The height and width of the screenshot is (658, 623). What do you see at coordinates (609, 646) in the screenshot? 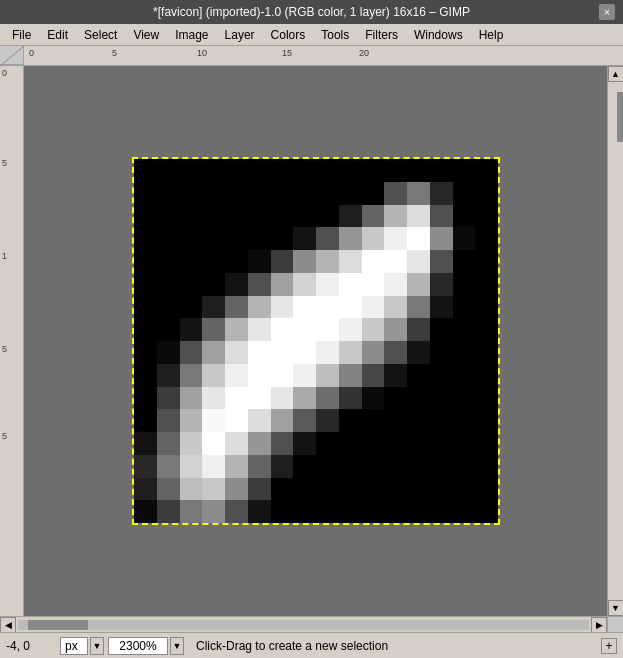
I see `expand-button: +` at bounding box center [609, 646].